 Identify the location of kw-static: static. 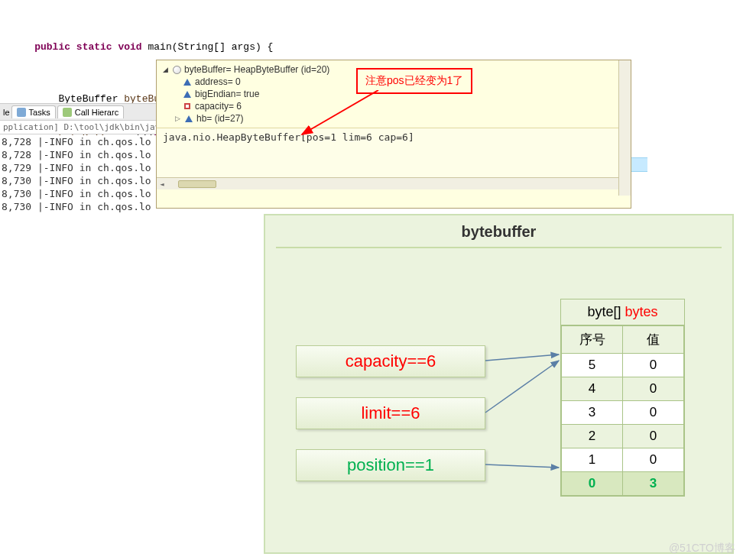
(95, 47).